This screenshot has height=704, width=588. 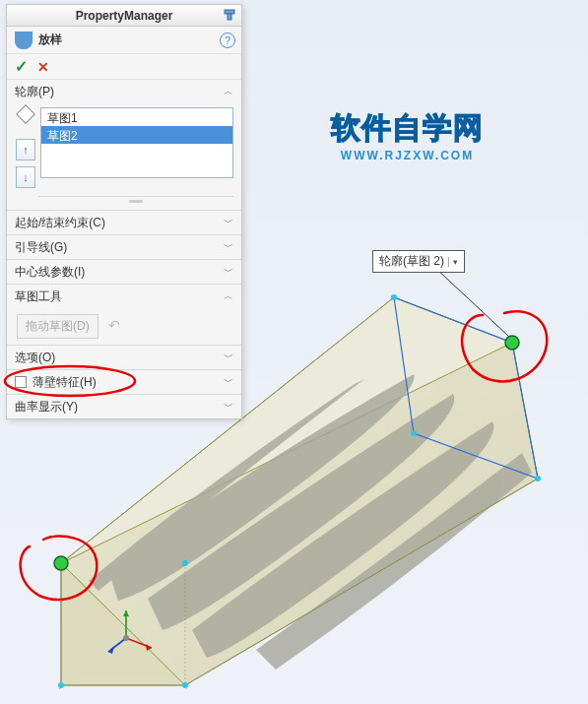 What do you see at coordinates (137, 143) in the screenshot?
I see `profiles-listbox: 草图1 草图2` at bounding box center [137, 143].